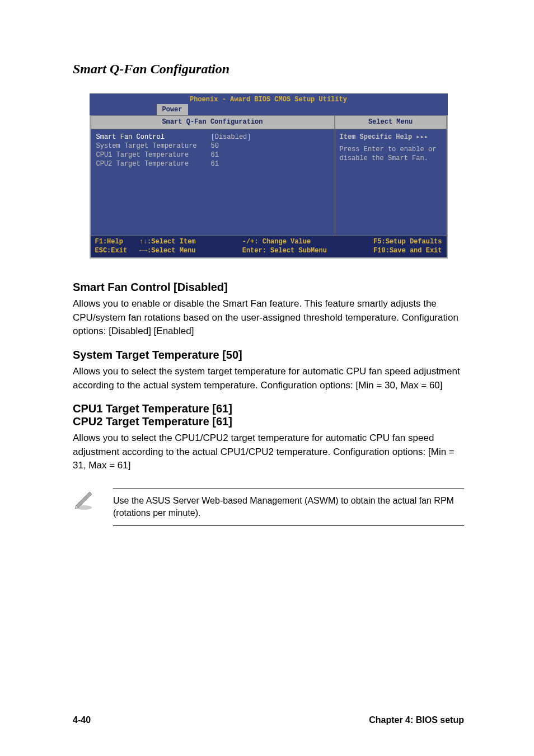 The height and width of the screenshot is (756, 534). I want to click on section-heading: CPU1 Target Temperature [61] CPU2 Target…, so click(269, 415).